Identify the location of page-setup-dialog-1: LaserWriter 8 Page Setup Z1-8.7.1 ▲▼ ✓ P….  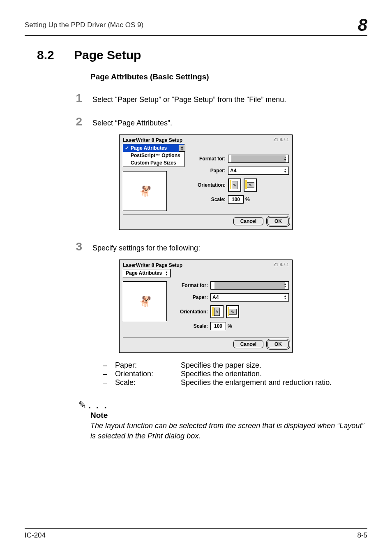
(206, 182).